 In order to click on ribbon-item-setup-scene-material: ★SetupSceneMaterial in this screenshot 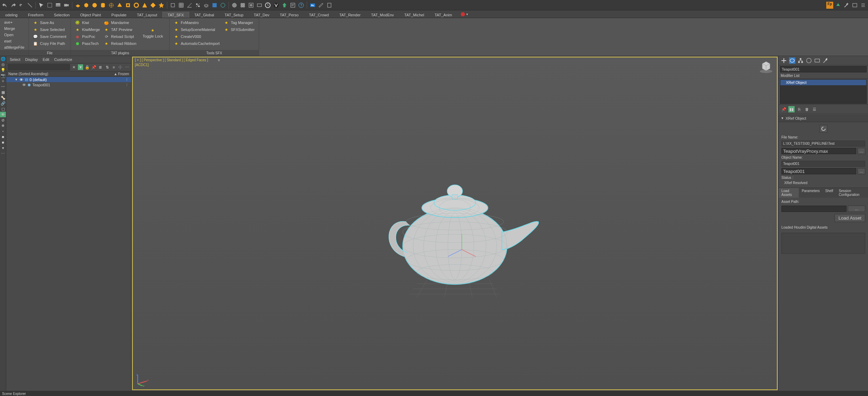, I will do `click(197, 30)`.